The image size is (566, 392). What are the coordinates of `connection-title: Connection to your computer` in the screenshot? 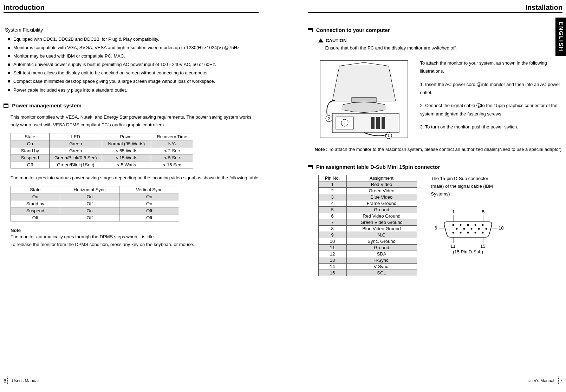 It's located at (435, 30).